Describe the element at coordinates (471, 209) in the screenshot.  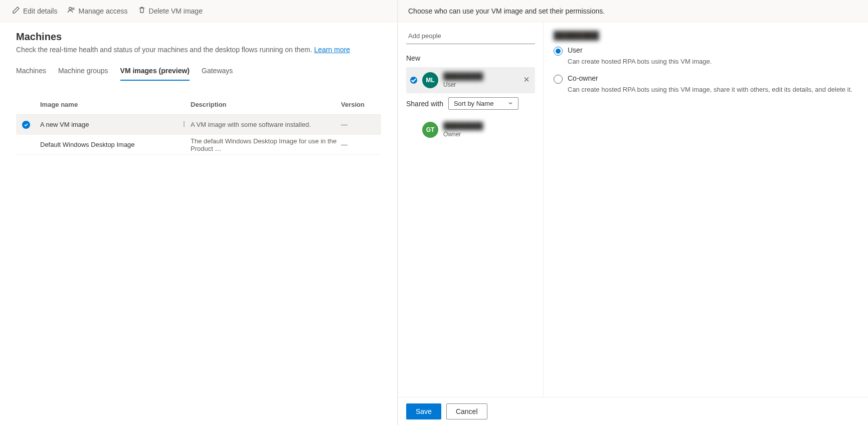
I see `people-column: New ML ████████ User Shared with Sort by…` at that location.